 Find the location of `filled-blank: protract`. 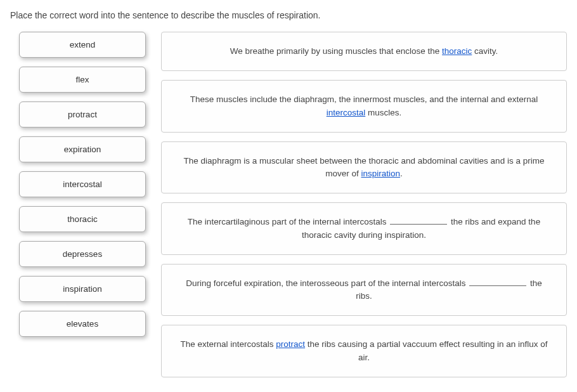

filled-blank: protract is located at coordinates (290, 344).